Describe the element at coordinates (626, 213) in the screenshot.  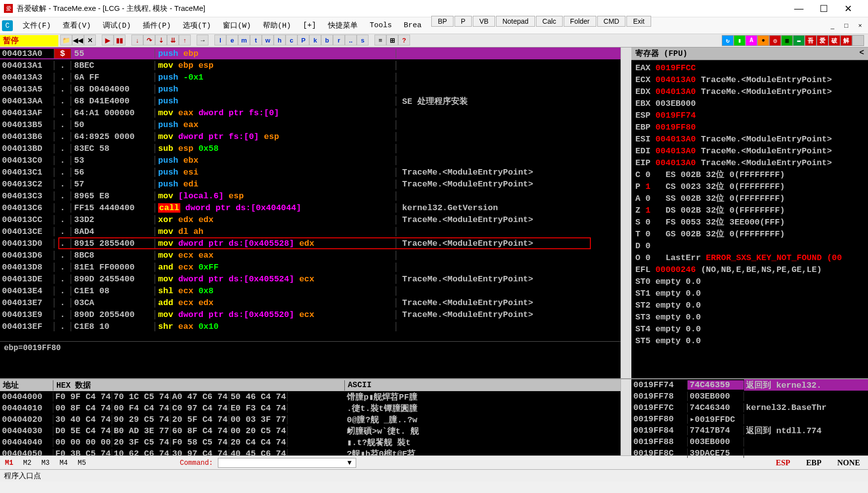
I see `scrollbar` at that location.